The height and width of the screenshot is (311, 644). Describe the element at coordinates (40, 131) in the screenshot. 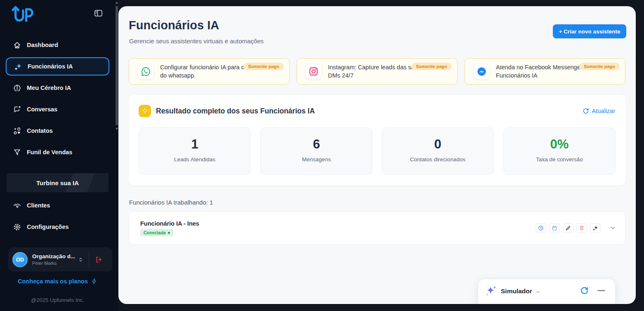

I see `sidebar-item-label: Contatos` at that location.